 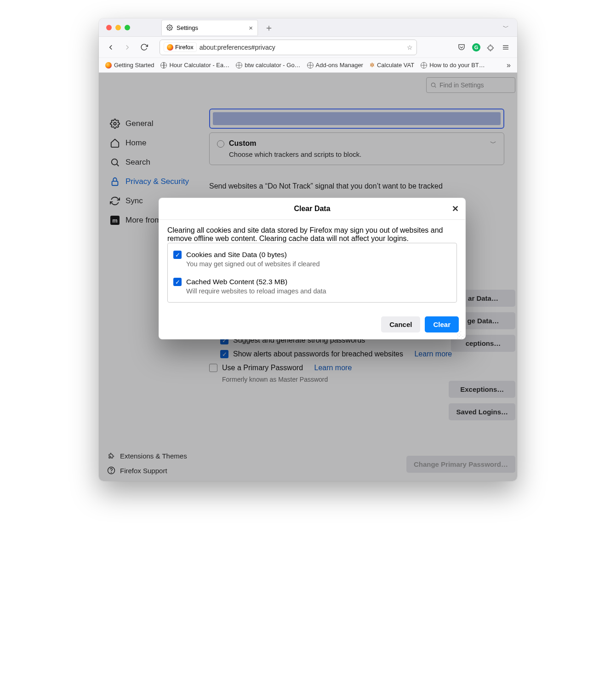 I want to click on grammarly-icon: G, so click(x=476, y=47).